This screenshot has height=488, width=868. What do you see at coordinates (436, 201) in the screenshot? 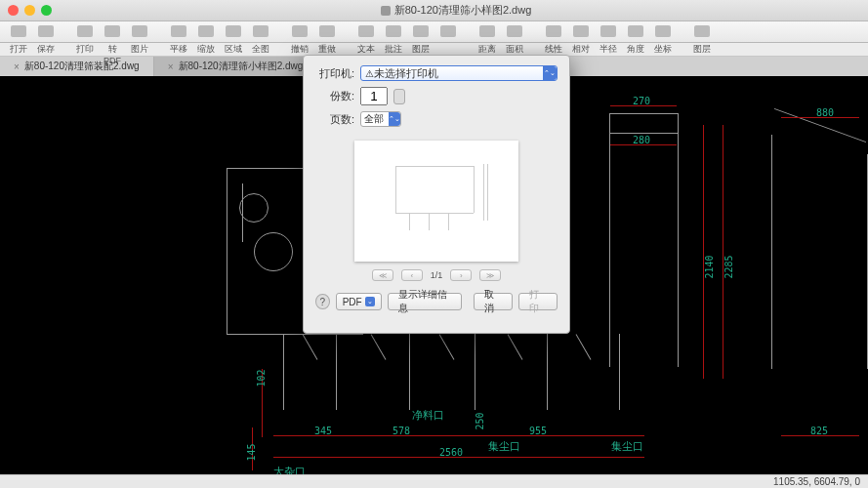
I see `print-preview` at bounding box center [436, 201].